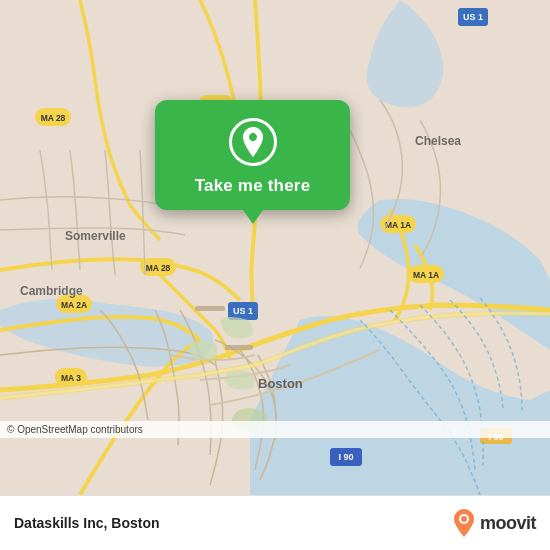  I want to click on svg-text: Chelsea, so click(438, 141).